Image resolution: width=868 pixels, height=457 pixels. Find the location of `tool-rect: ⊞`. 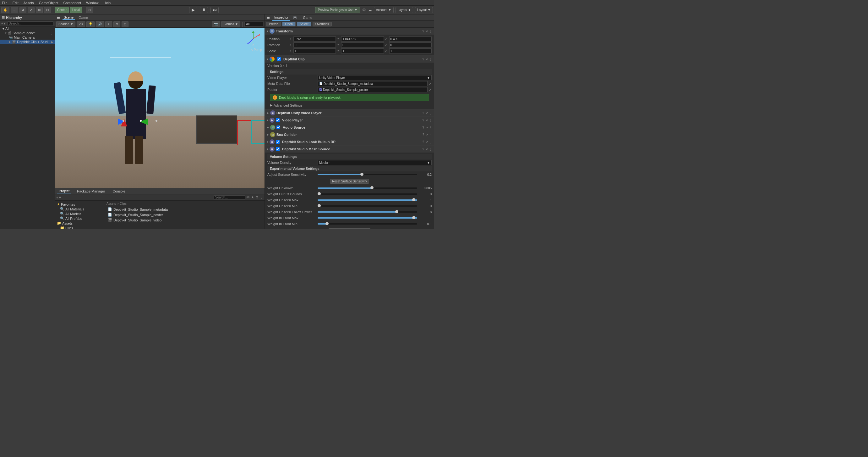

tool-rect: ⊞ is located at coordinates (39, 10).